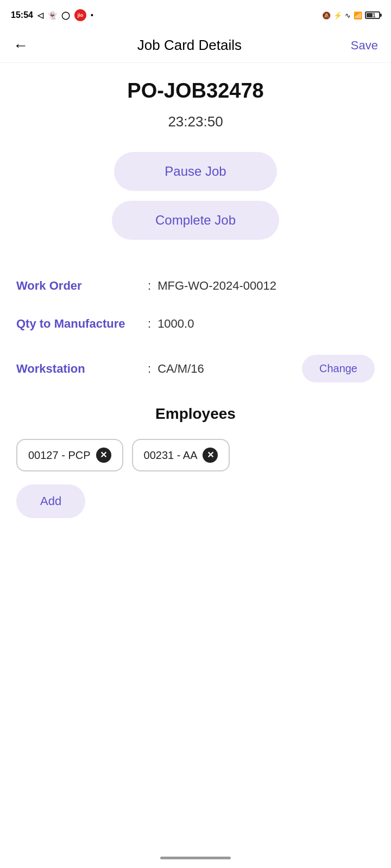 The height and width of the screenshot is (868, 391). Describe the element at coordinates (364, 46) in the screenshot. I see `save-button: Save` at that location.